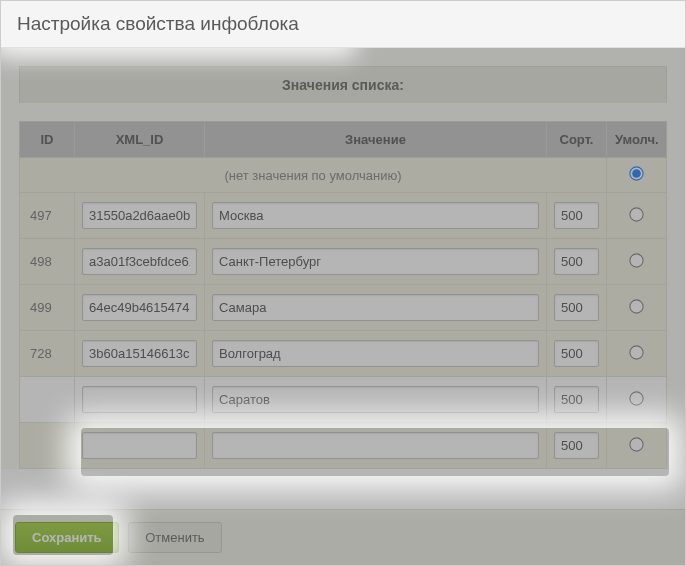  I want to click on default-empty-row: (нет значения по умолчанию), so click(344, 176).